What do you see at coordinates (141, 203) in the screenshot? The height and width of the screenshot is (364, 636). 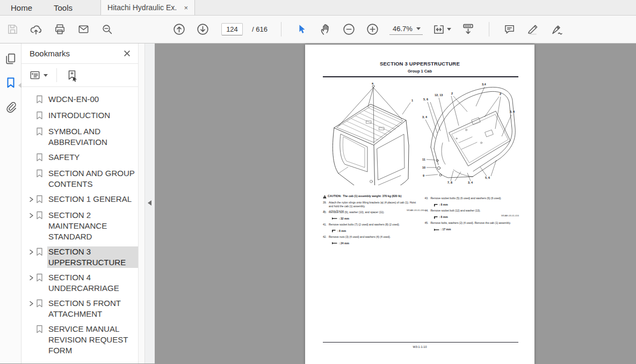 I see `panel-scrollbar` at bounding box center [141, 203].